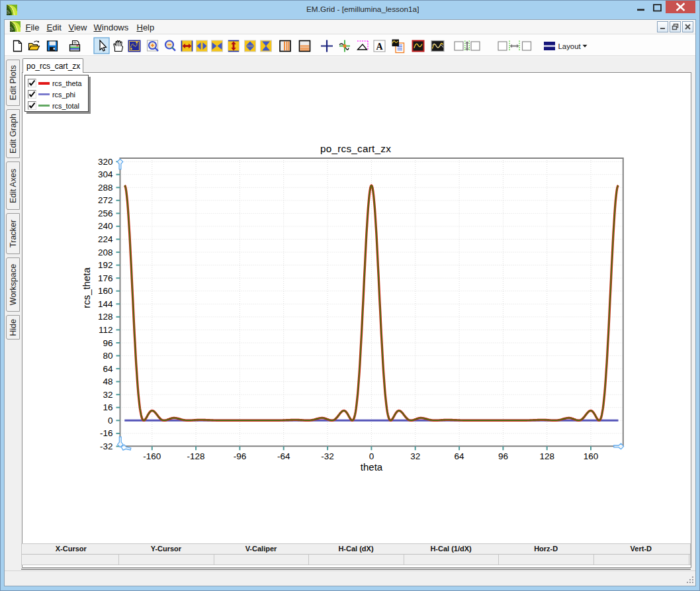 Image resolution: width=700 pixels, height=591 pixels. I want to click on svg-text: 272, so click(106, 200).